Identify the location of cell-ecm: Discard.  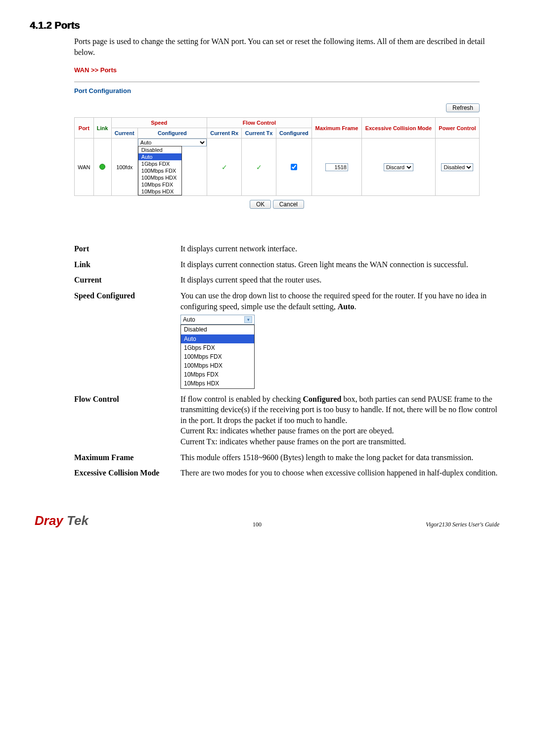
(399, 167).